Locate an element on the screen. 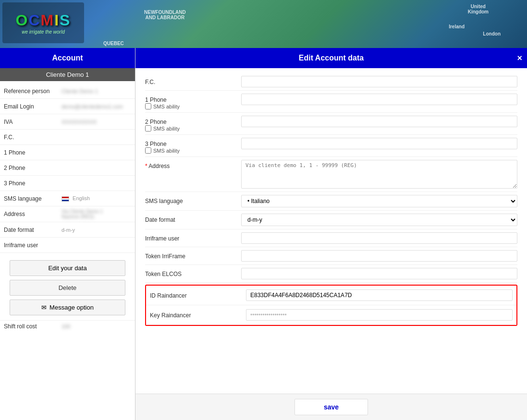 The width and height of the screenshot is (527, 420). label-token-irriframe: Token IrriFrame is located at coordinates (193, 255).